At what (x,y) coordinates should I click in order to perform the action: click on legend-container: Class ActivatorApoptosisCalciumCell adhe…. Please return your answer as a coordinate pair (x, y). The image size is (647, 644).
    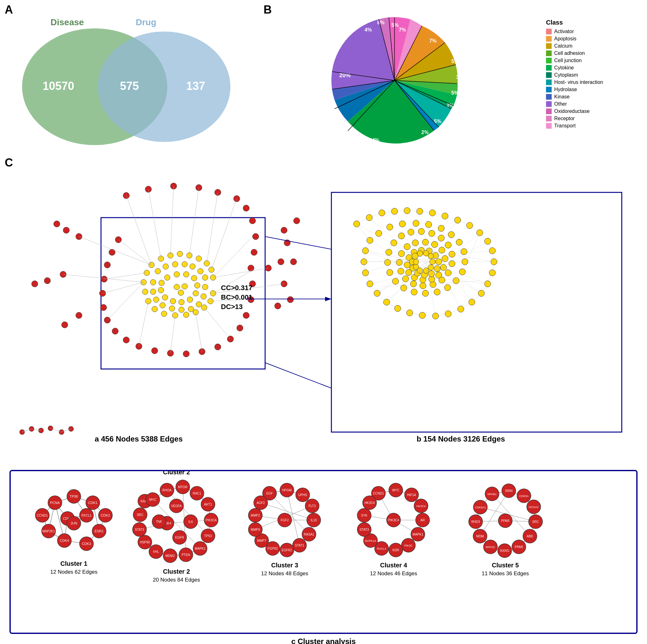
    Looking at the image, I should click on (590, 75).